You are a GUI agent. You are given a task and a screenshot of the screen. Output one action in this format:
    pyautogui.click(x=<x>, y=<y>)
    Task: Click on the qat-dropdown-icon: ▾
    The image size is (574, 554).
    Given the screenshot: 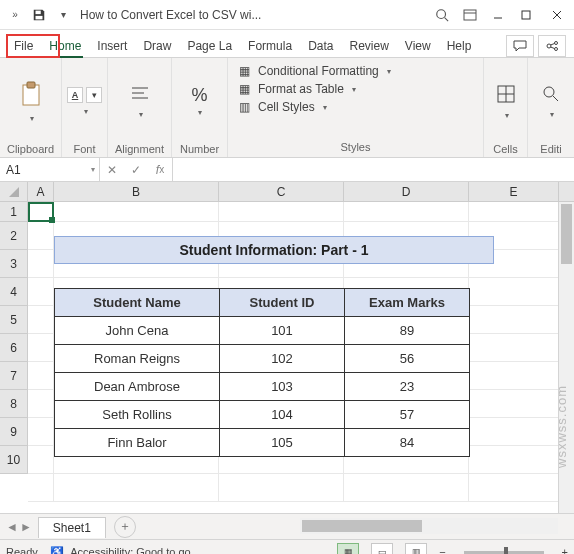 What is the action you would take?
    pyautogui.click(x=63, y=15)
    